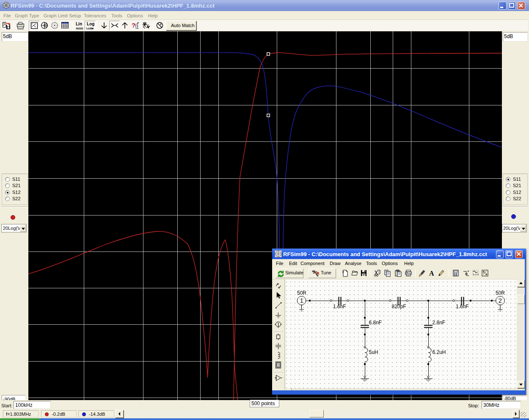 This screenshot has width=529, height=420. I want to click on svg-text: A, so click(432, 274).